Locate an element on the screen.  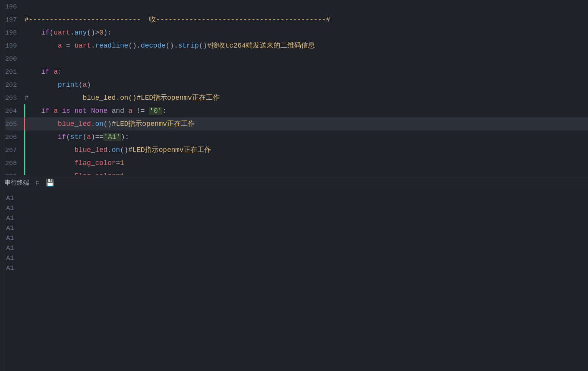
code-line-198: 198 if(uart.any()>0): is located at coordinates (294, 33).